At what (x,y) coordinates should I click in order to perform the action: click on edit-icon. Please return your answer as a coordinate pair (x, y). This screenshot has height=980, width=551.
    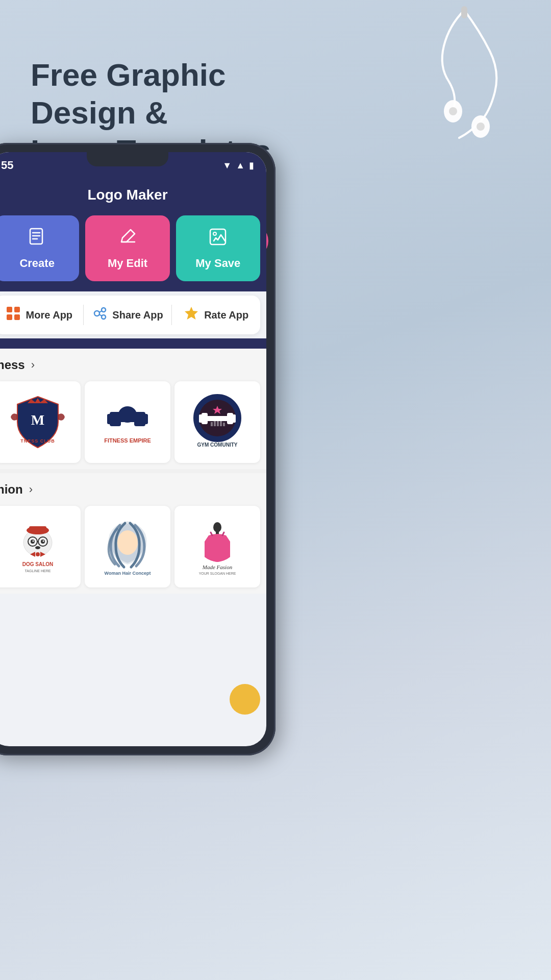
    Looking at the image, I should click on (128, 239).